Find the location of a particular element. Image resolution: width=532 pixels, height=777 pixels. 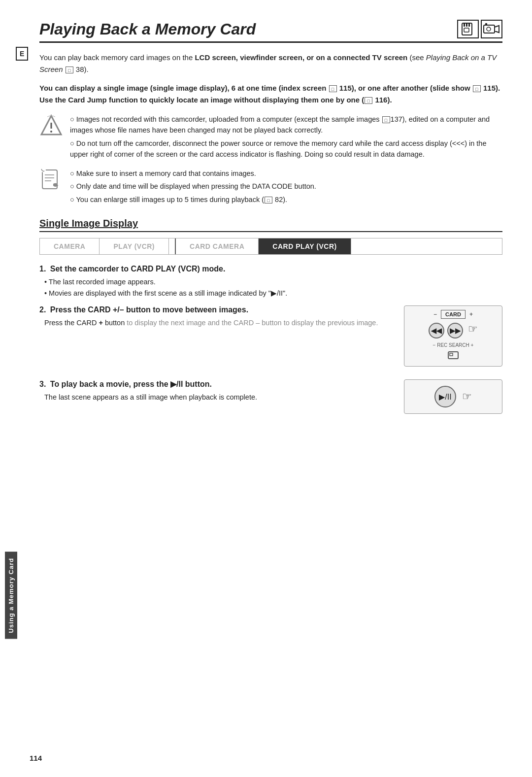

mode-btn-card-camera: CARD CAMERA is located at coordinates (217, 246).